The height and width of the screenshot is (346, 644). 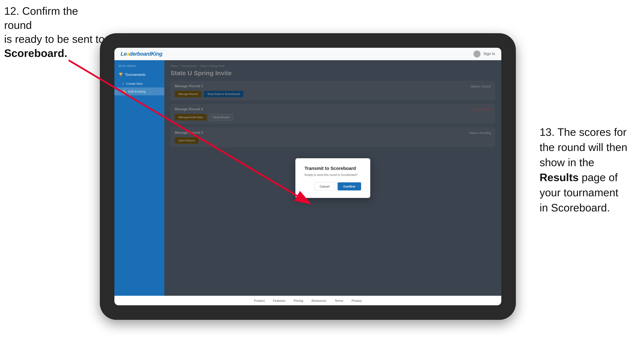 I want to click on annotation-top: 12. Confirm the round is ready to be sen…, so click(x=56, y=32).